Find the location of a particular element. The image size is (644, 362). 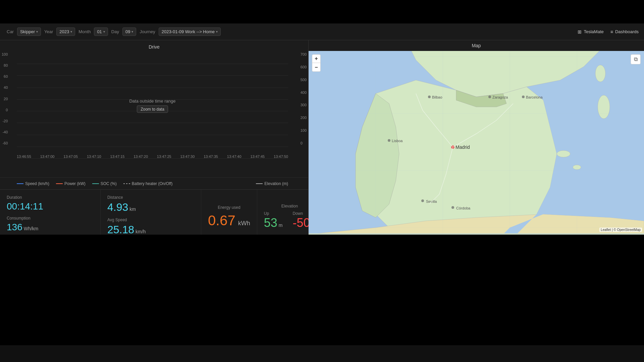

avg-speed-label: Avg Speed is located at coordinates (151, 220).